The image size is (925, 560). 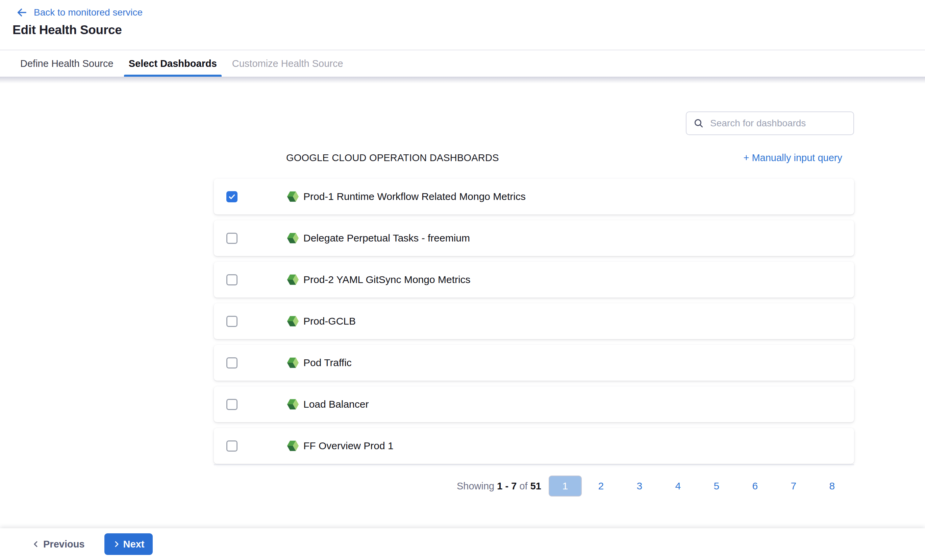 What do you see at coordinates (534, 158) in the screenshot?
I see `section-head: GOOGLE CLOUD OPERATION DASHBOARDS + Manu…` at bounding box center [534, 158].